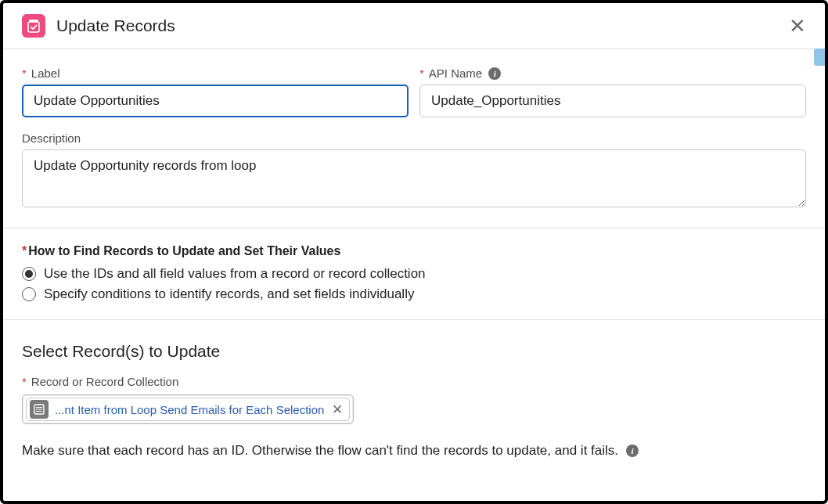 This screenshot has height=504, width=828. What do you see at coordinates (613, 101) in the screenshot?
I see `api-name-input` at bounding box center [613, 101].